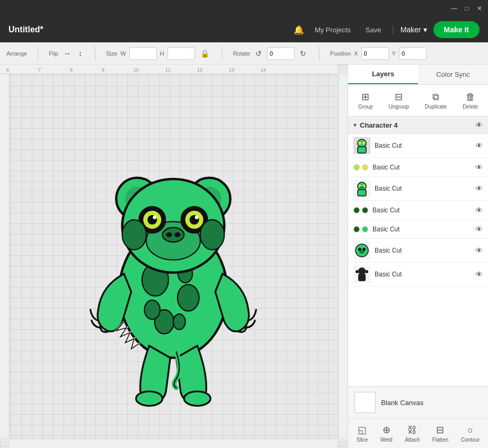  Describe the element at coordinates (173, 443) in the screenshot. I see `horizontal-scrollbar` at that location.